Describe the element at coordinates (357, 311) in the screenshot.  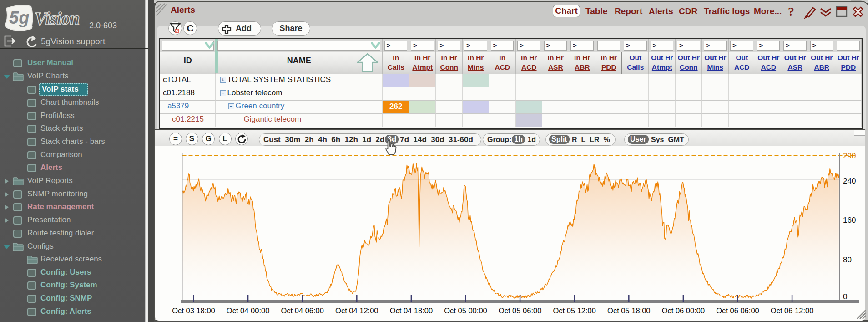
I see `svg-text: Oct 04 12:00` at that location.